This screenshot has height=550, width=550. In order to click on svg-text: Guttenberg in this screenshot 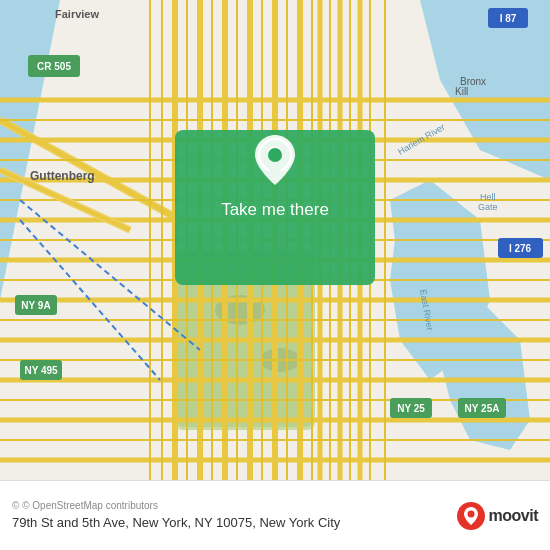, I will do `click(62, 176)`.